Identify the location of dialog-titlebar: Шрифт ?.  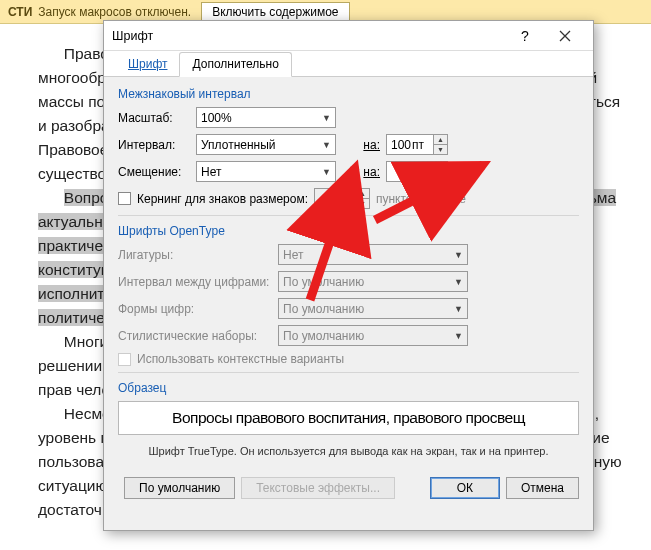
(348, 36).